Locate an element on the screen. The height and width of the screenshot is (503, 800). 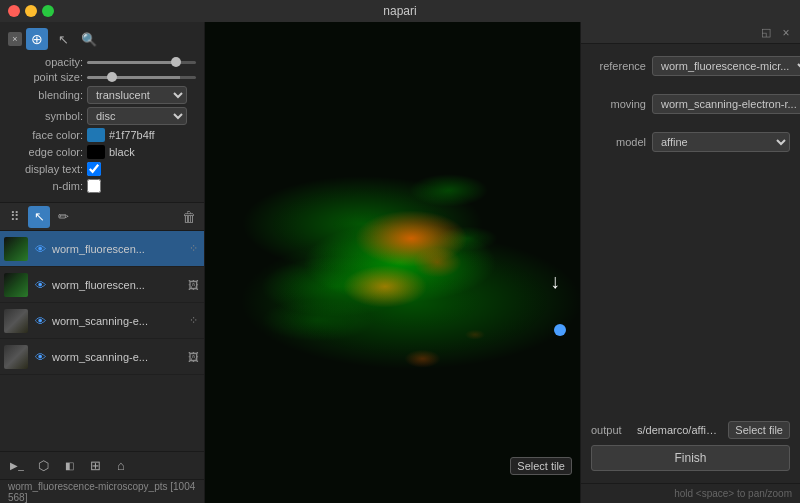
bottom-bar: ▶_ ⬡ ◧ ⊞ ⌂ worm_fluorescence-microscopy_… is located at coordinates (102, 477).